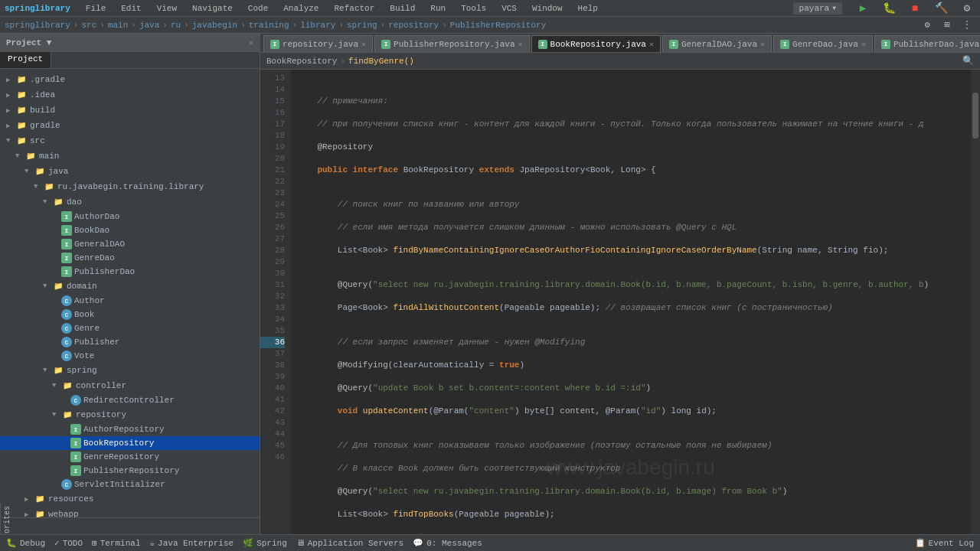  What do you see at coordinates (130, 415) in the screenshot?
I see `tree-item-repository: ▼ 📁 repository` at bounding box center [130, 415].